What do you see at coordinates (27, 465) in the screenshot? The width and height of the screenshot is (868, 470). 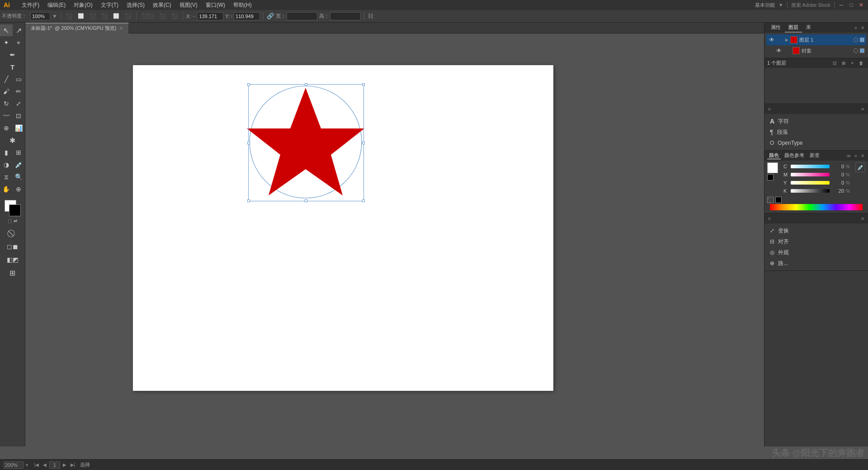 I see `zoom-dropdown-icon: ▼` at bounding box center [27, 465].